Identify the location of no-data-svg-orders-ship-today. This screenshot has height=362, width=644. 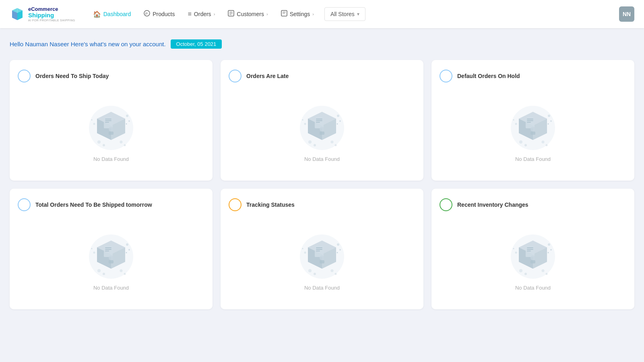
(111, 128).